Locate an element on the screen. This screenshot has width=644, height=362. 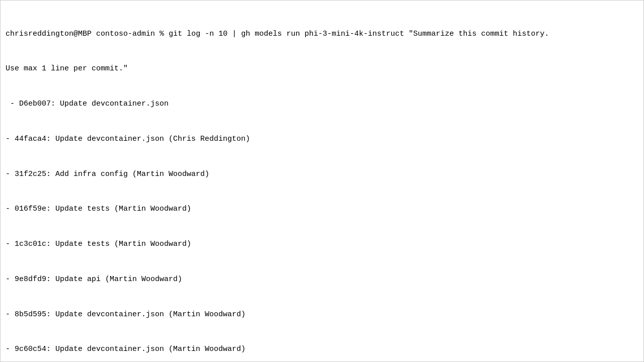
output-line-2: - 44faca4: Update devcontainer.json (Chr… is located at coordinates (322, 139).